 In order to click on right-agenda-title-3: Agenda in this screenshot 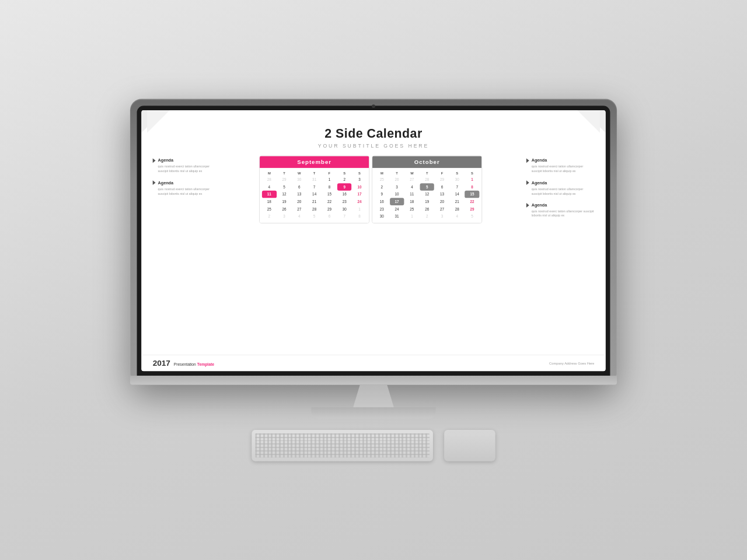, I will do `click(539, 205)`.